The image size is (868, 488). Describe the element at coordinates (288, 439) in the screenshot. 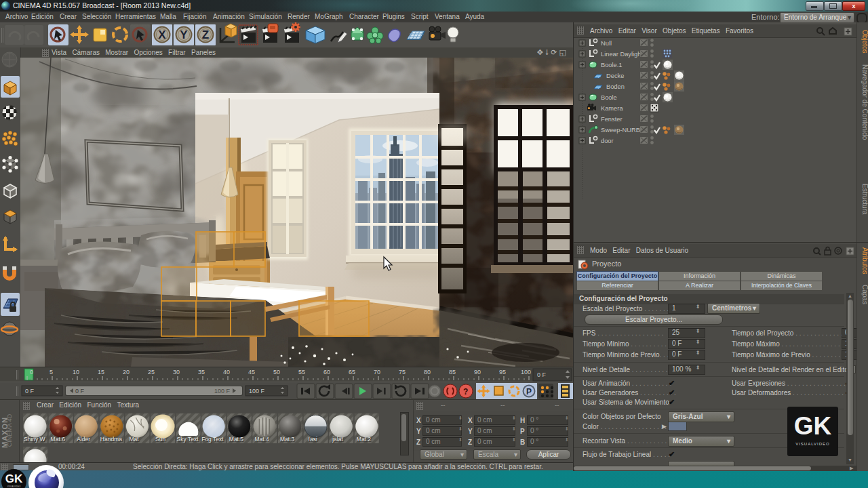

I see `svg-text: Mat.3` at that location.